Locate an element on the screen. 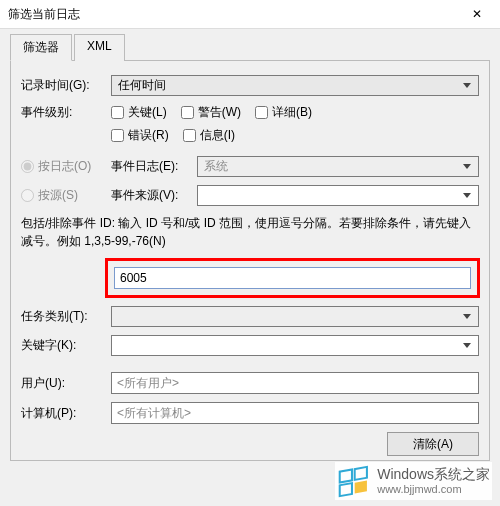  watermark-url: www.bjjmwd.com is located at coordinates (434, 489).